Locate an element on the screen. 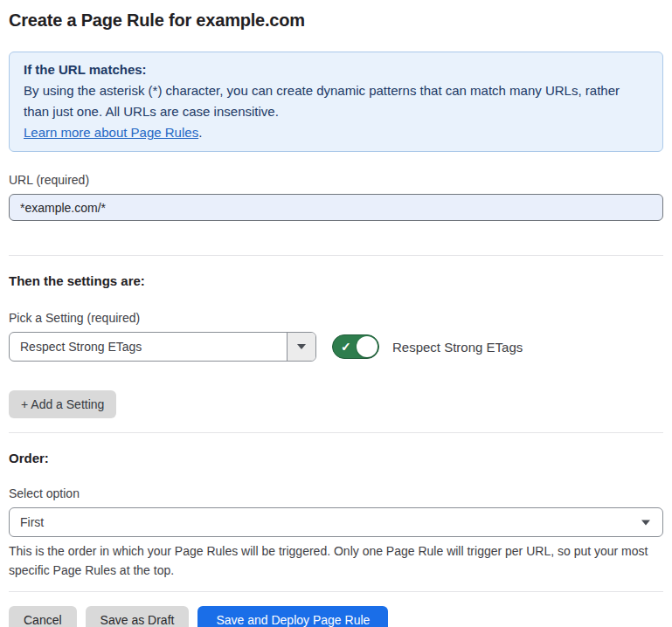 This screenshot has width=672, height=627. learn-more-link: Learn more about Page Rules is located at coordinates (111, 133).